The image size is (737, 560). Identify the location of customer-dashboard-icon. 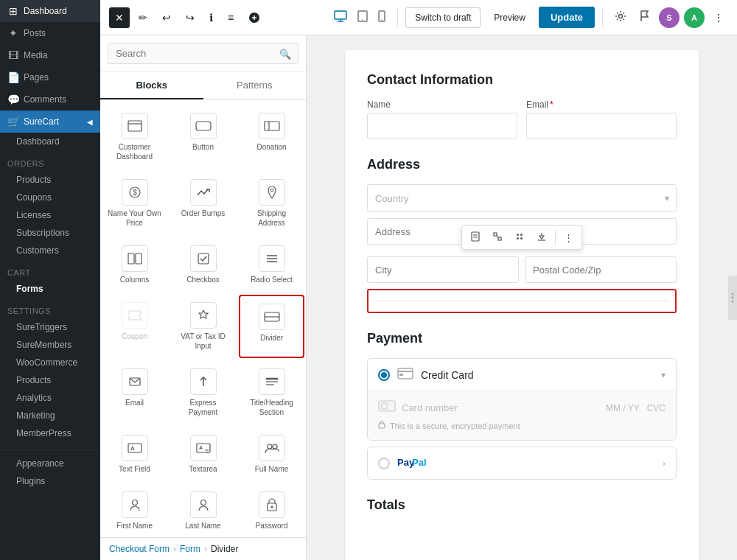
(135, 126).